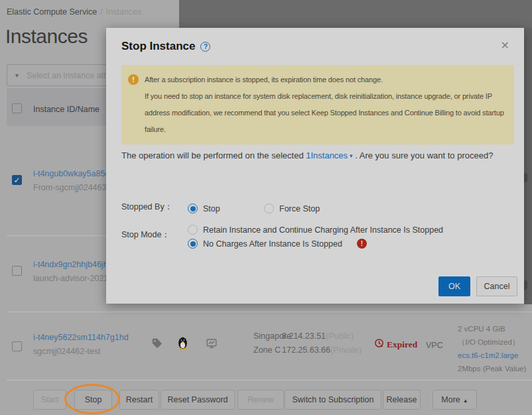  What do you see at coordinates (304, 336) in the screenshot?
I see `public-ip: 8.214.23.51` at bounding box center [304, 336].